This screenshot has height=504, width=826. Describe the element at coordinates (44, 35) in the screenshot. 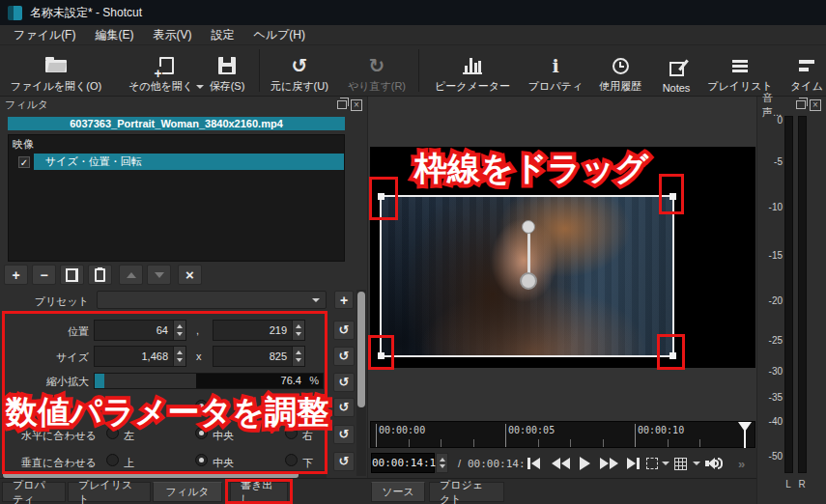

I see `menu-file: ファイル(F)` at that location.